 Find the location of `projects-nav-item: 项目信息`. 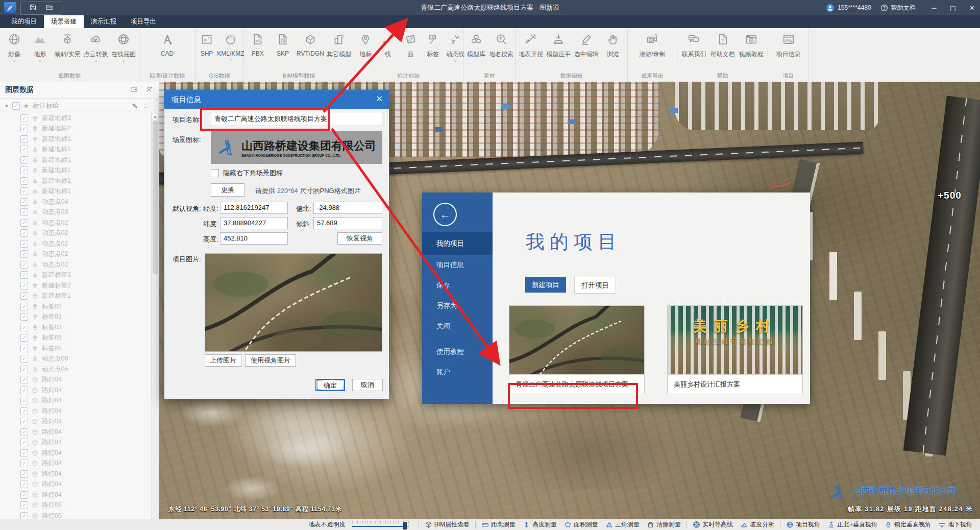

projects-nav-item: 项目信息 is located at coordinates (457, 265).